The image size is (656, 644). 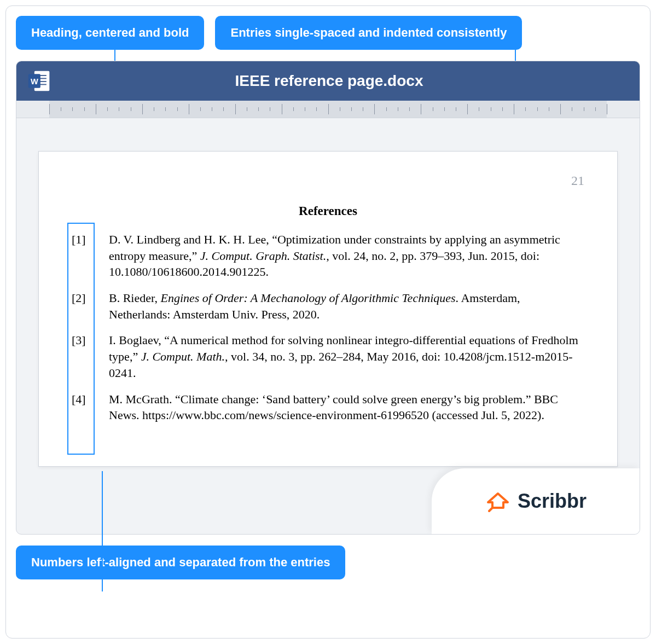 What do you see at coordinates (347, 256) in the screenshot?
I see `reference-text: D. V. Lindberg and H. K. H. Lee, “Optimi…` at bounding box center [347, 256].